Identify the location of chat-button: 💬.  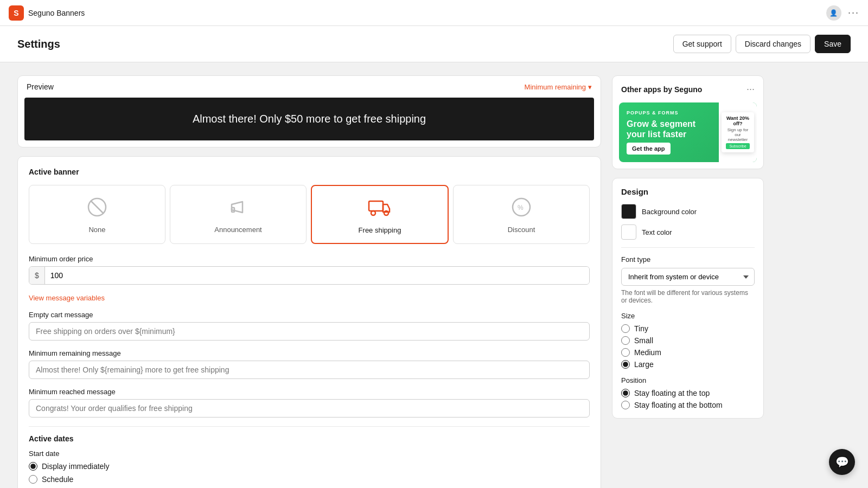
(842, 462).